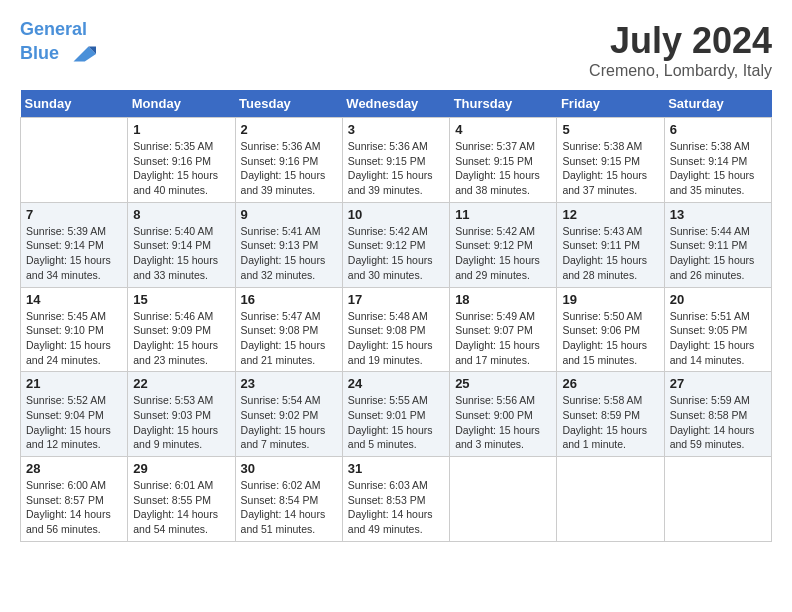 The width and height of the screenshot is (792, 612). Describe the element at coordinates (288, 104) in the screenshot. I see `weekday-header: Tuesday` at that location.